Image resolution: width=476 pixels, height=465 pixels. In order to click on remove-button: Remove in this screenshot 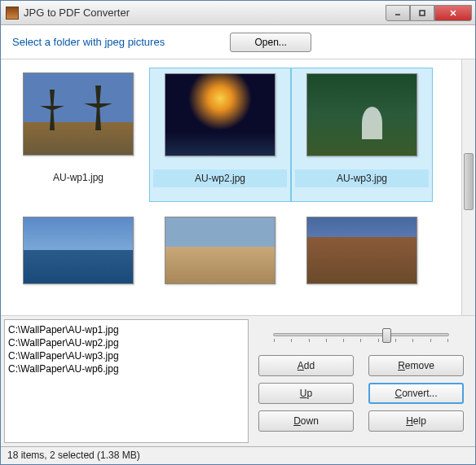, I will do `click(416, 366)`.